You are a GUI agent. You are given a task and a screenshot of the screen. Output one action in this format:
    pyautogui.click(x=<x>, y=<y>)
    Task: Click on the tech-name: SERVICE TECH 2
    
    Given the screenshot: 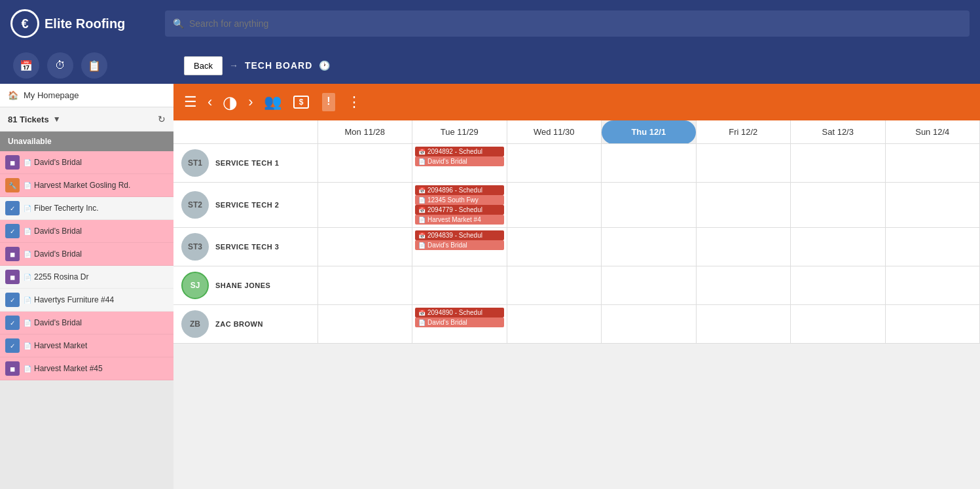 What is the action you would take?
    pyautogui.click(x=247, y=205)
    